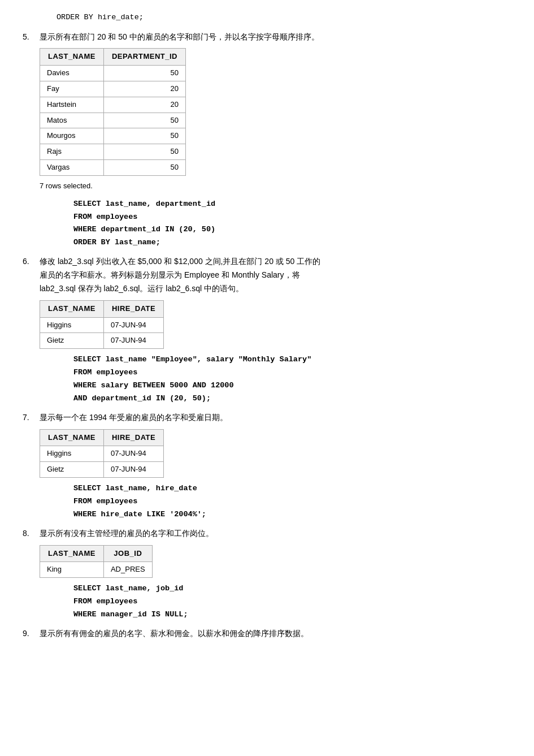  What do you see at coordinates (276, 634) in the screenshot?
I see `item9-text: 显示所有有佣金的雇员的名字、薪水和佣金。以薪水和佣金的降序排序数据。` at bounding box center [276, 634].